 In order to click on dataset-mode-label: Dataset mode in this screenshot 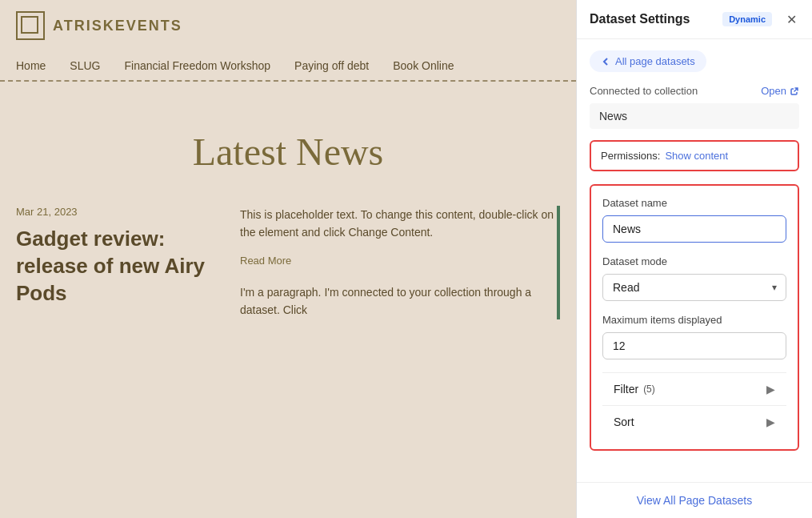, I will do `click(694, 261)`.